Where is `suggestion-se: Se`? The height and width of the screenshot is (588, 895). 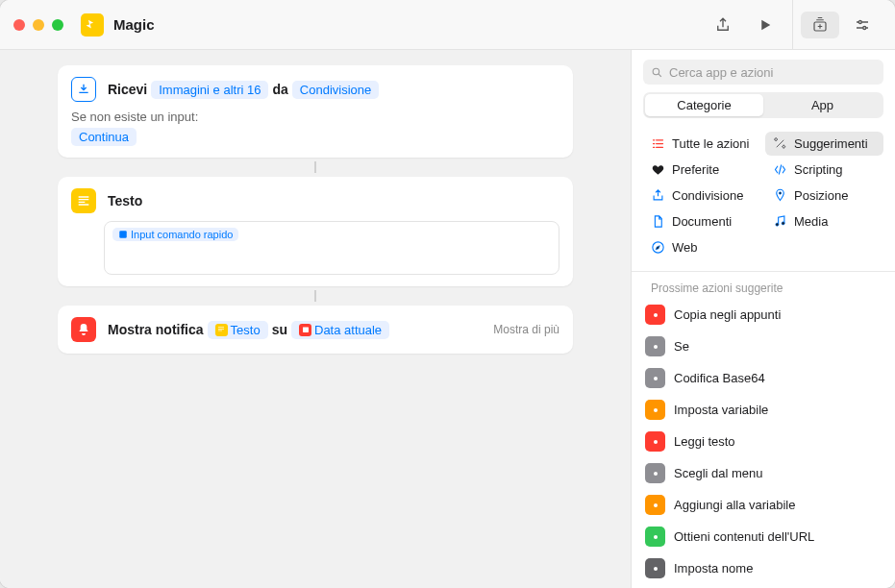 suggestion-se: Se is located at coordinates (763, 346).